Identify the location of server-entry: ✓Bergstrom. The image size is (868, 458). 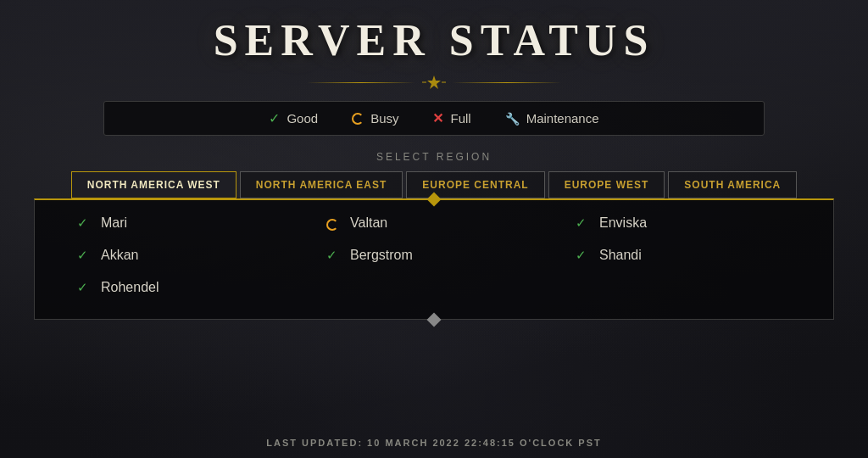
(434, 255).